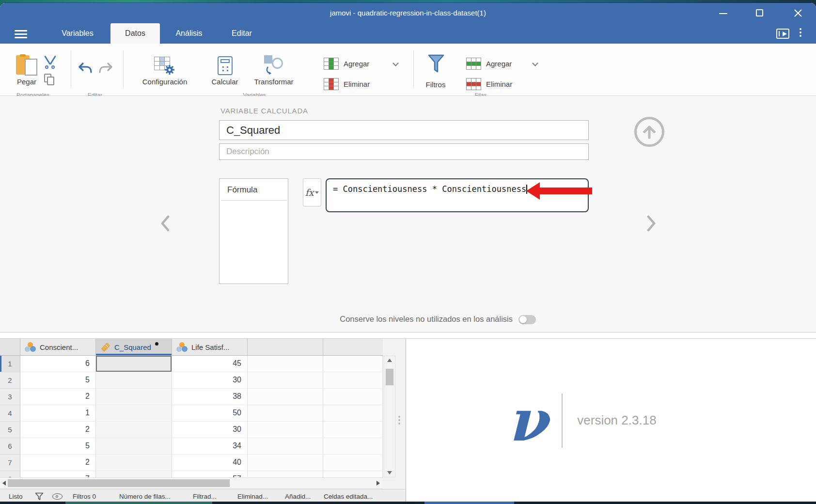 This screenshot has height=504, width=816. What do you see at coordinates (210, 463) in the screenshot?
I see `cell: 40` at bounding box center [210, 463].